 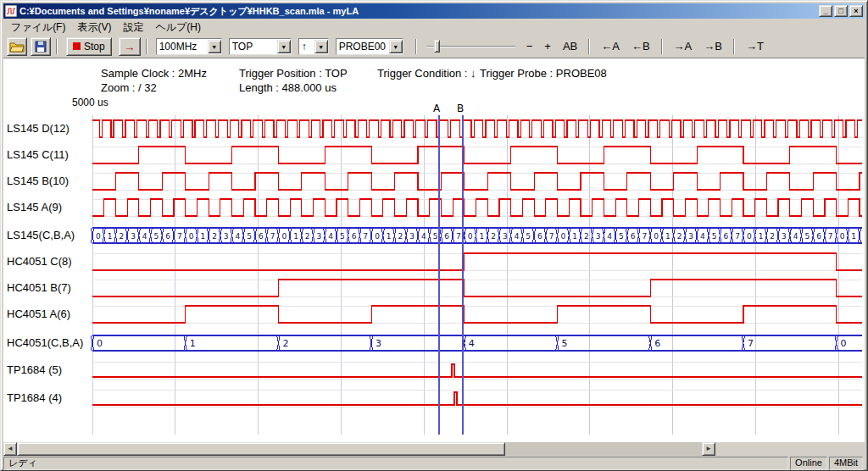 I want to click on app-icon, so click(x=11, y=11).